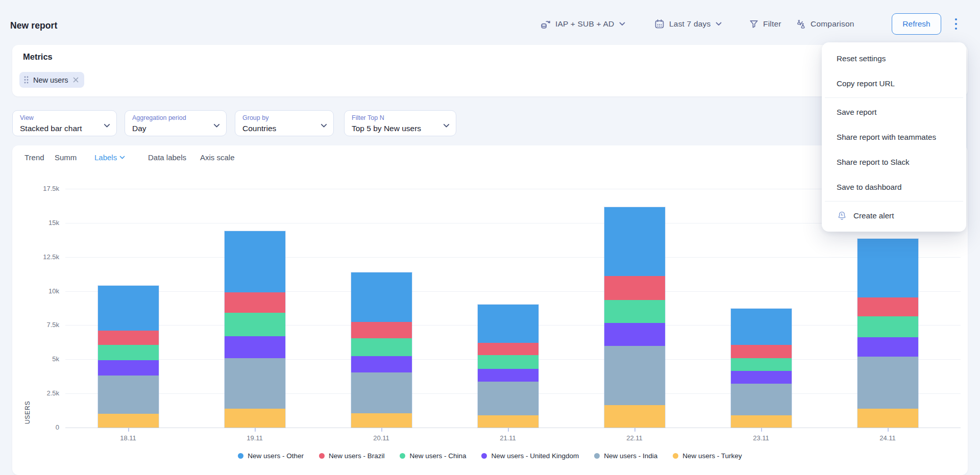 The width and height of the screenshot is (980, 475). What do you see at coordinates (761, 438) in the screenshot?
I see `x-axis-tick-label: 23.11` at bounding box center [761, 438].